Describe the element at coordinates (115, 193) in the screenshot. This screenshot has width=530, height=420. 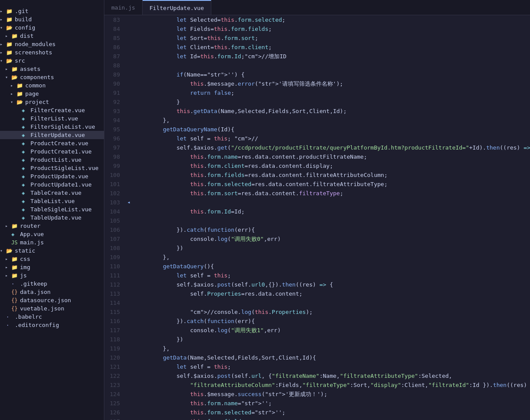
I see `line-number: 102` at that location.